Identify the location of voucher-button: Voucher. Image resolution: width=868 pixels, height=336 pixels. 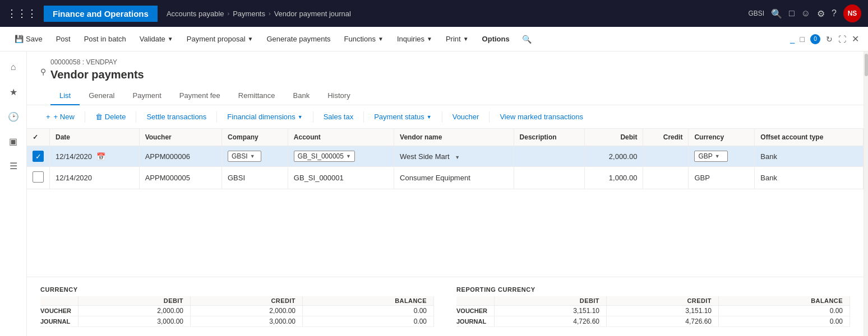
(466, 116).